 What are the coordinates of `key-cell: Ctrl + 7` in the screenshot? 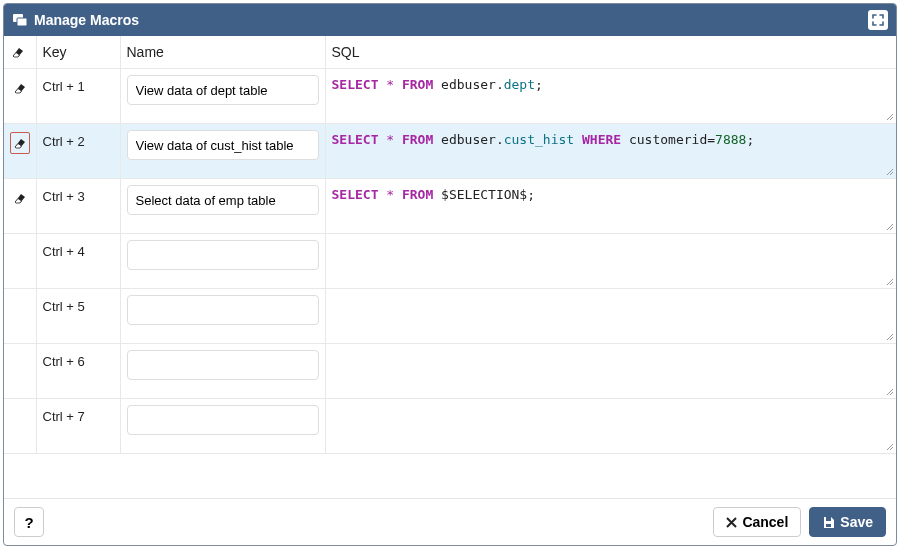 It's located at (78, 426).